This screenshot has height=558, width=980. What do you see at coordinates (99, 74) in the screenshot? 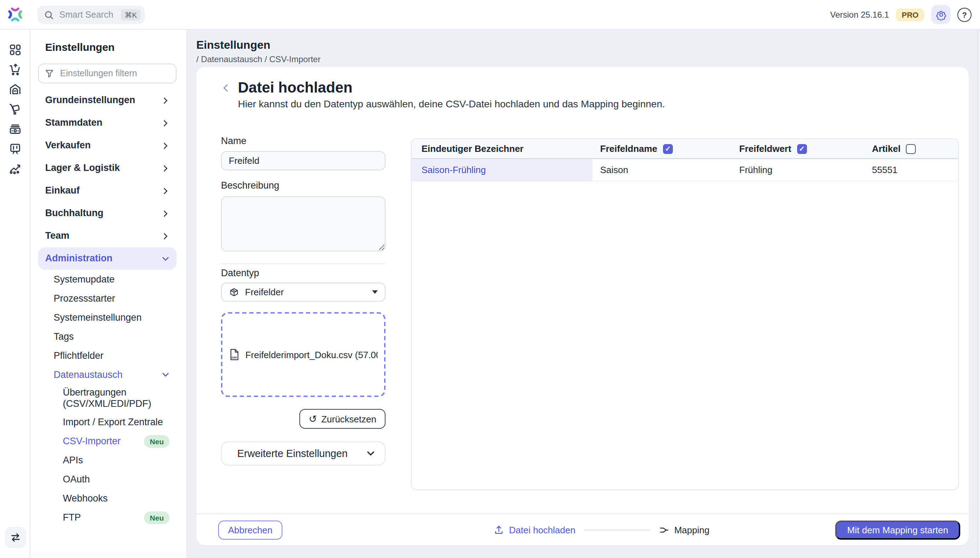
I see `sidebar-filter-placeholder: Einstellungen filtern` at bounding box center [99, 74].